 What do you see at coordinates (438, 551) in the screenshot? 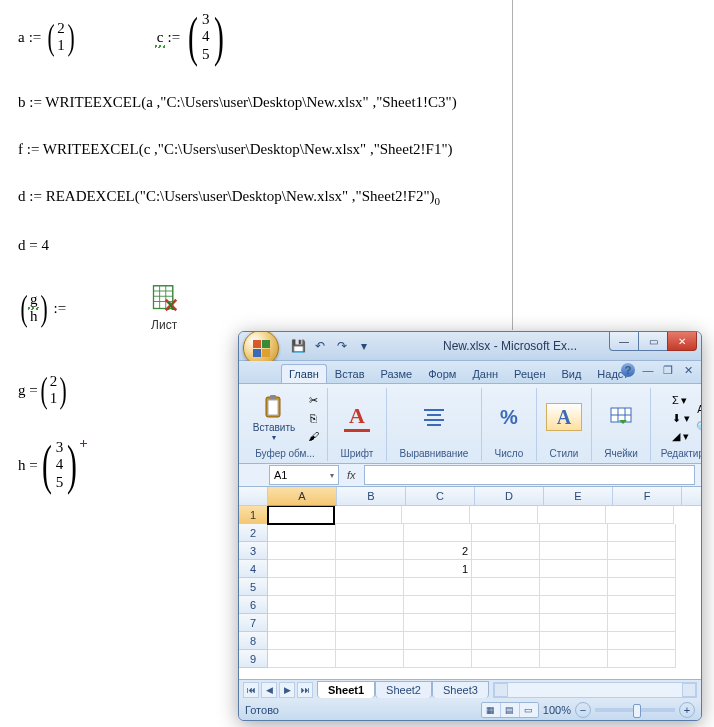
I see `cell-C3: 2` at bounding box center [438, 551].